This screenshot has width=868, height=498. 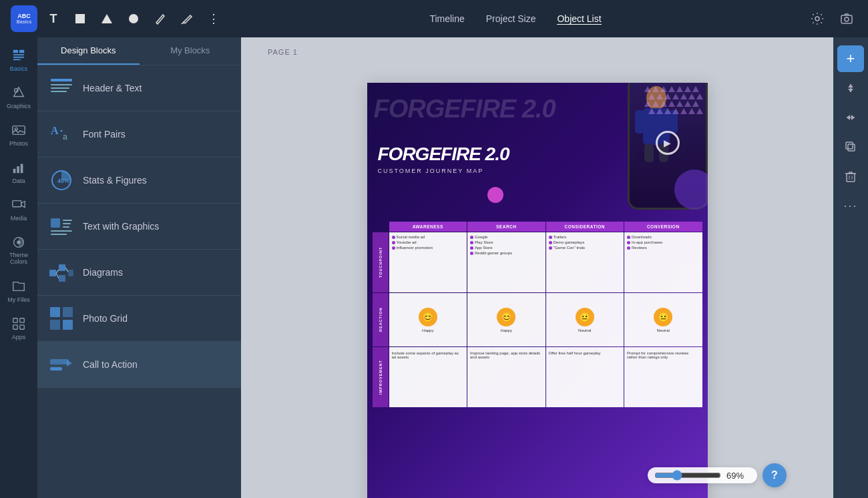 What do you see at coordinates (847, 19) in the screenshot?
I see `camera-icon` at bounding box center [847, 19].